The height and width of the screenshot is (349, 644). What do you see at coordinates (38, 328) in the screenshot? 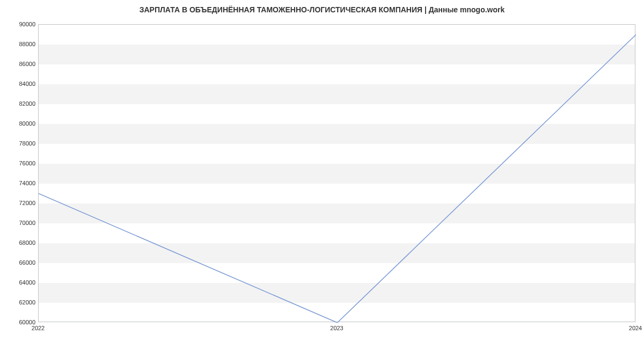
I see `x-tick-label: 2022` at bounding box center [38, 328].